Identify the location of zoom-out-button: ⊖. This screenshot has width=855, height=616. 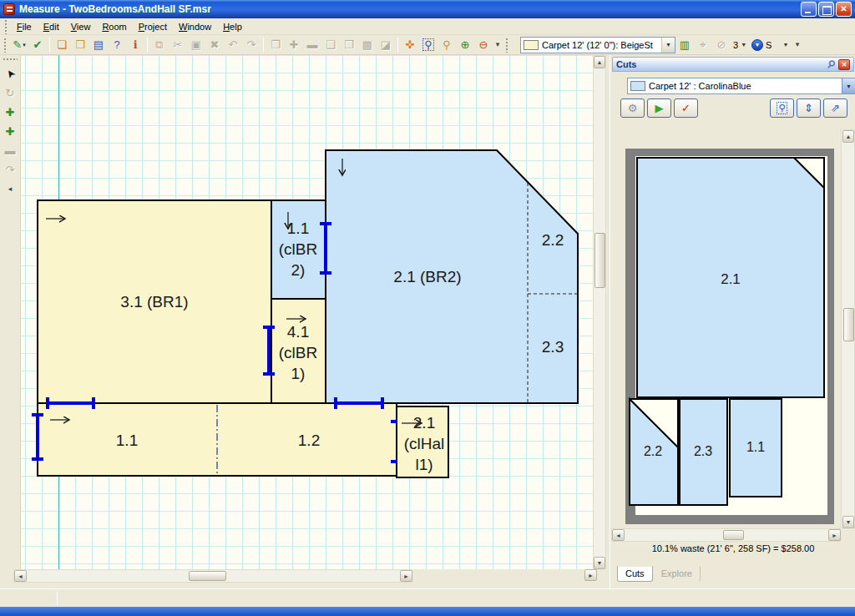
(483, 45).